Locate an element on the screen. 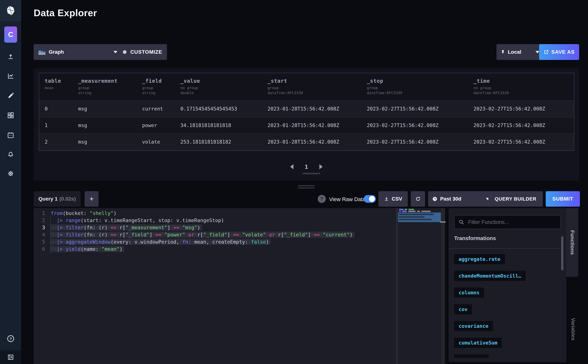  tab-functions: Functions is located at coordinates (572, 242).